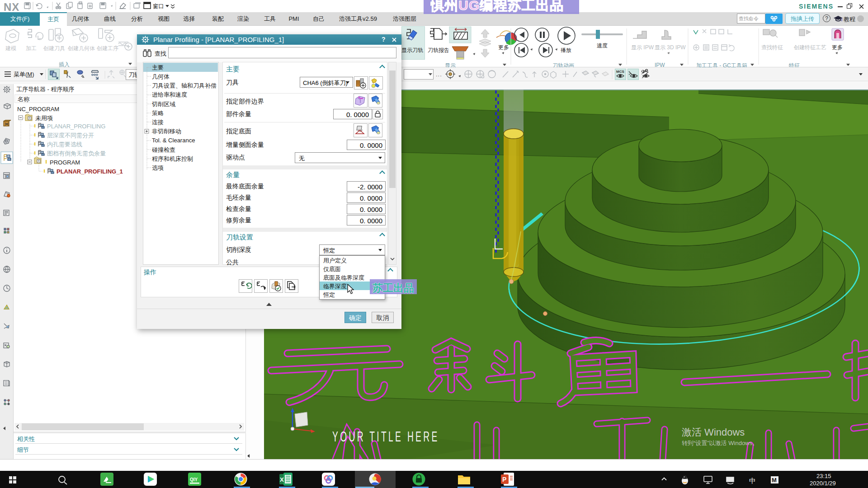 This screenshot has width=868, height=488. What do you see at coordinates (772, 47) in the screenshot?
I see `svg-text: 查找特征` at bounding box center [772, 47].